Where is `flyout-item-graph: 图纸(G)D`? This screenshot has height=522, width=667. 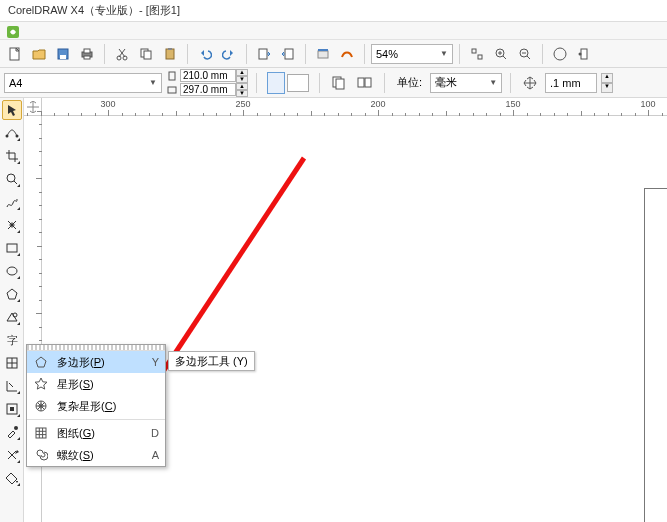 flyout-item-graph: 图纸(G)D is located at coordinates (96, 433).